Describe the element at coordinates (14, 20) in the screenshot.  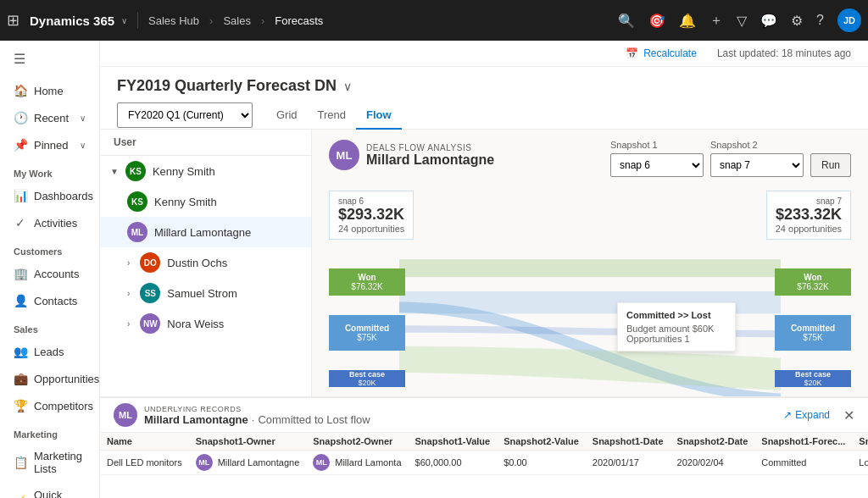
I see `grid-icon: ⊞` at that location.